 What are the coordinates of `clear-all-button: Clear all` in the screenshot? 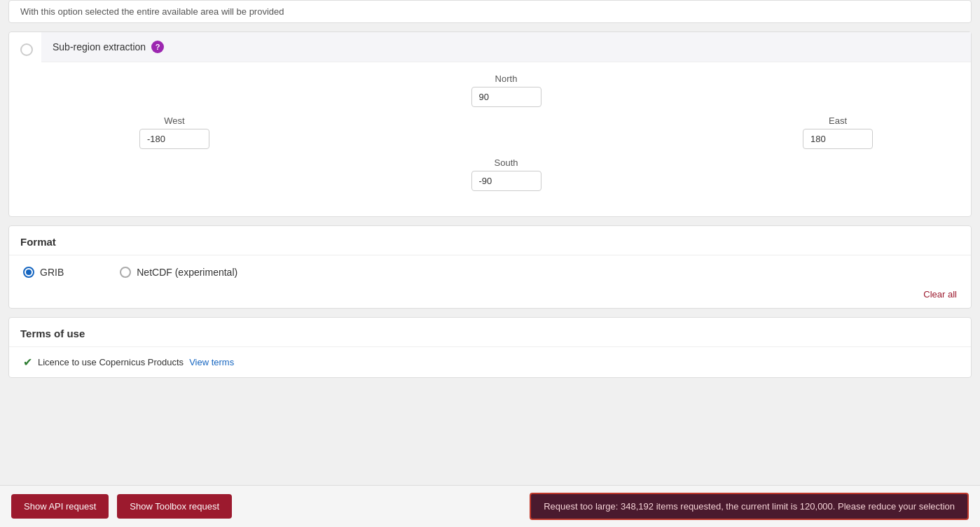 It's located at (490, 298).